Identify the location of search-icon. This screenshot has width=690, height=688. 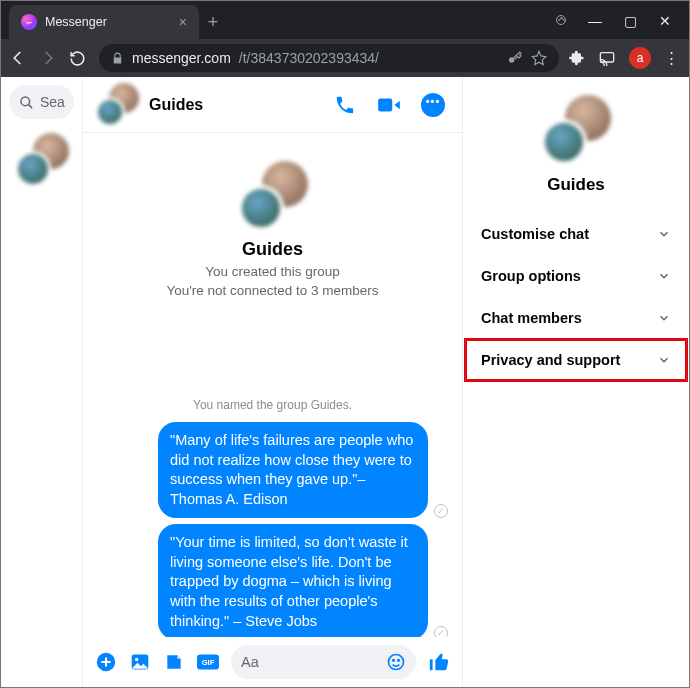
(26, 102).